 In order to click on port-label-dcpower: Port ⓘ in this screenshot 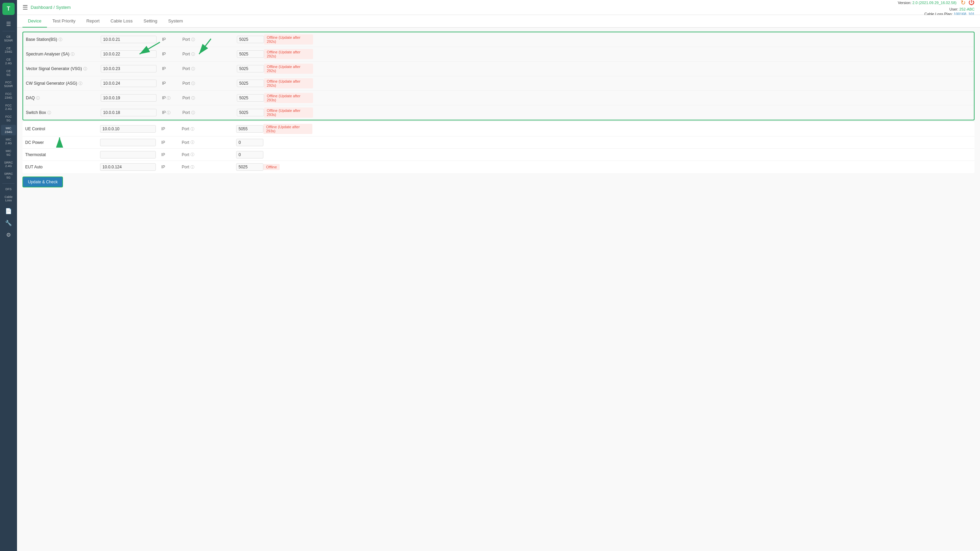, I will do `click(206, 142)`.